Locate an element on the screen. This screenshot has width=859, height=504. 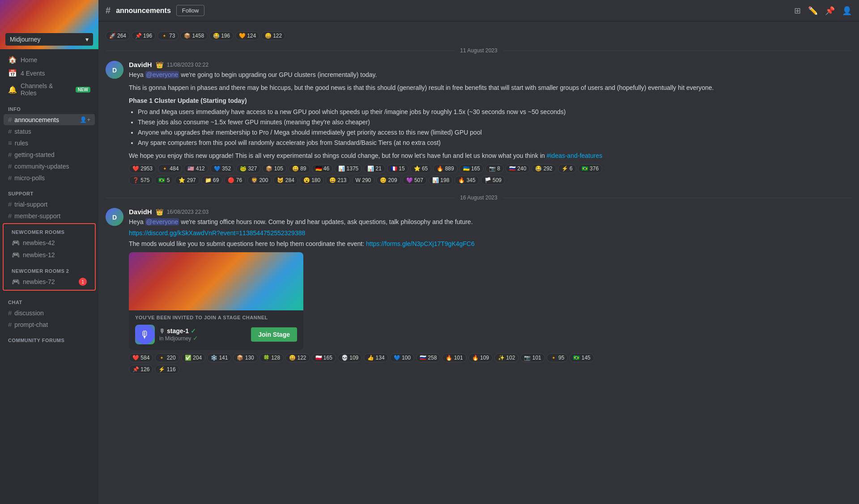
reaction: 👍 134 is located at coordinates (376, 358).